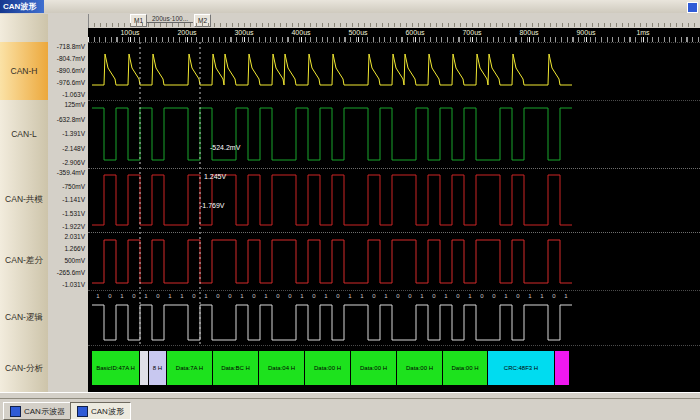 This screenshot has height=420, width=700. What do you see at coordinates (74, 284) in the screenshot?
I see `scale-value: -1.031V` at bounding box center [74, 284].